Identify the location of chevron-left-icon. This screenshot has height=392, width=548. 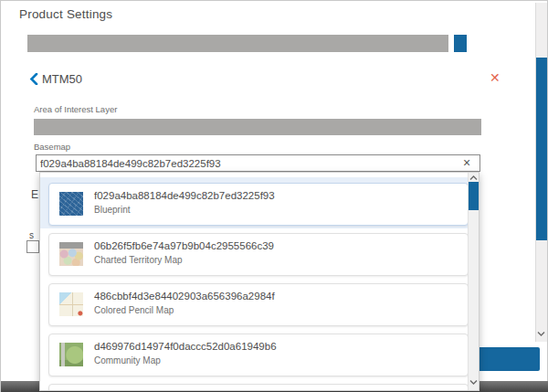
(35, 79).